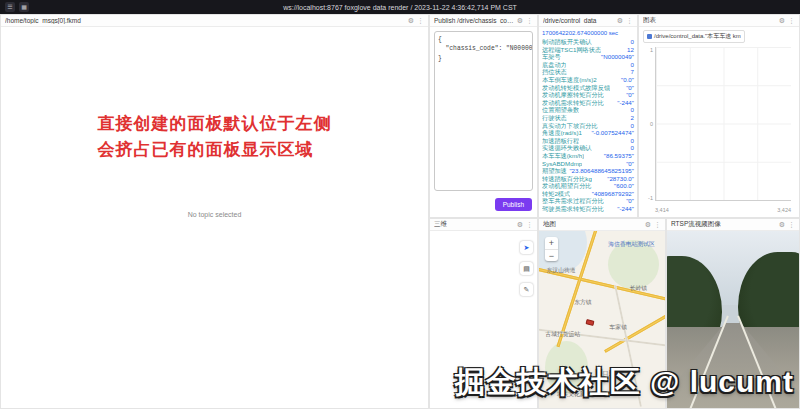  Describe the element at coordinates (17, 7) in the screenshot. I see `top-bar-icons: ☰ ▦` at that location.